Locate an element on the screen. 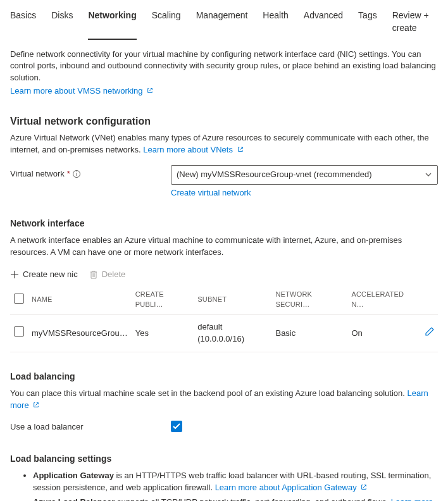  cell-subnet: default (10.0.0.0/16) is located at coordinates (233, 334).